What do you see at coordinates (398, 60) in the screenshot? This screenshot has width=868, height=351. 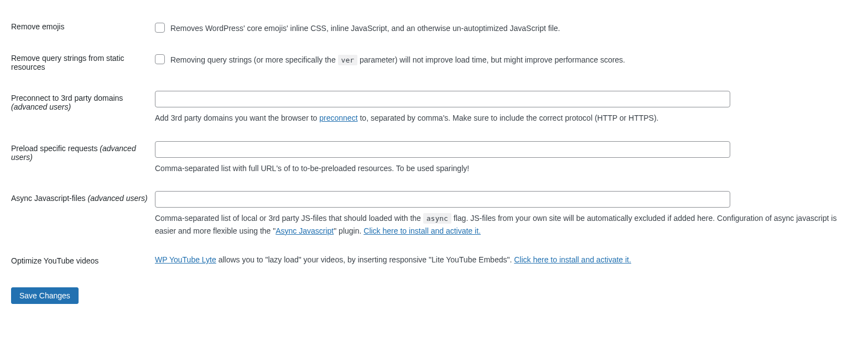 I see `desc-remove-query-strings: Removing query strings (or more specific…` at bounding box center [398, 60].